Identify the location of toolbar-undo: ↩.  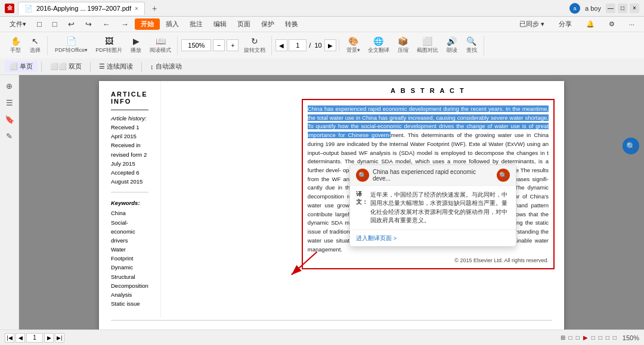
(72, 24).